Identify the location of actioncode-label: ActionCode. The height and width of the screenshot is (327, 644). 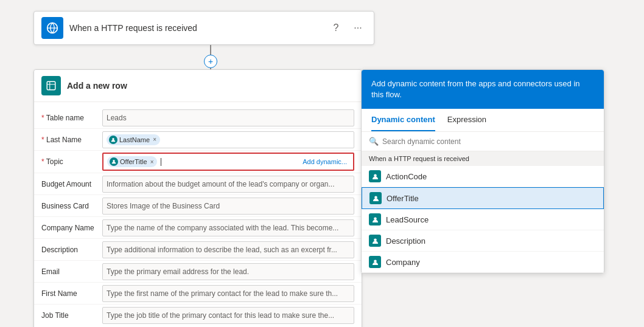
(407, 176).